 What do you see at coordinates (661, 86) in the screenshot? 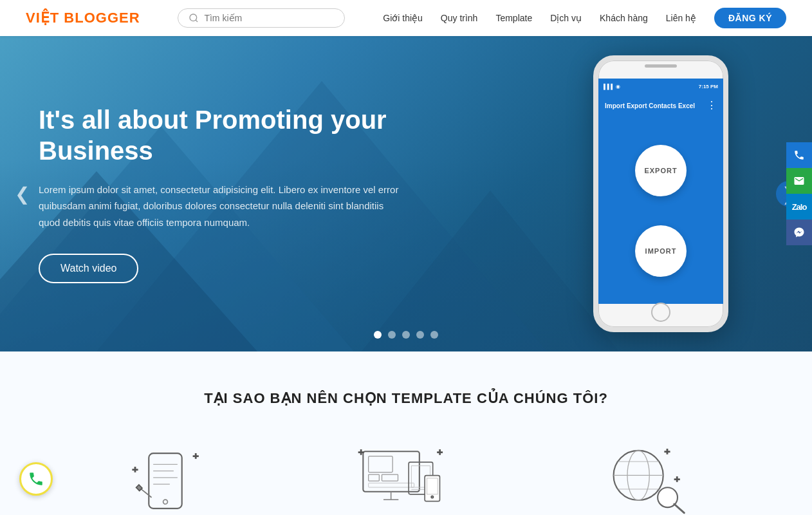
I see `phone-status-bar: ▌▌▌ ◉ ᠋ 7:15 PM` at bounding box center [661, 86].